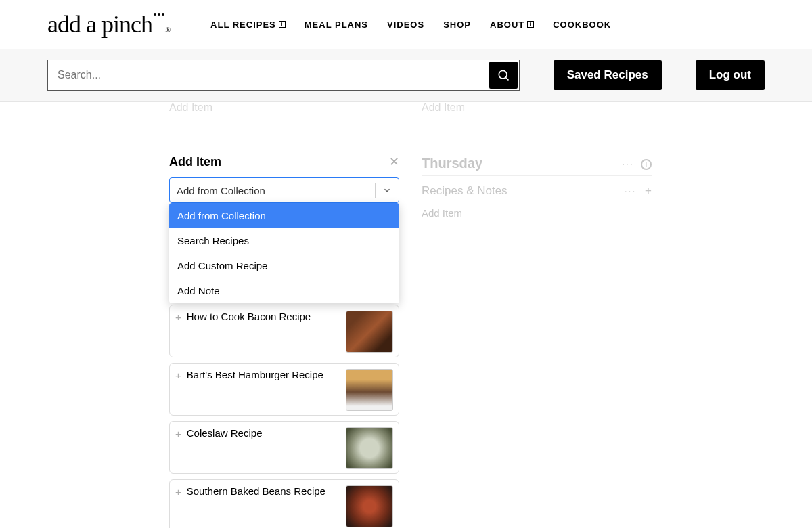  What do you see at coordinates (387, 190) in the screenshot?
I see `chevron-down-icon` at bounding box center [387, 190].